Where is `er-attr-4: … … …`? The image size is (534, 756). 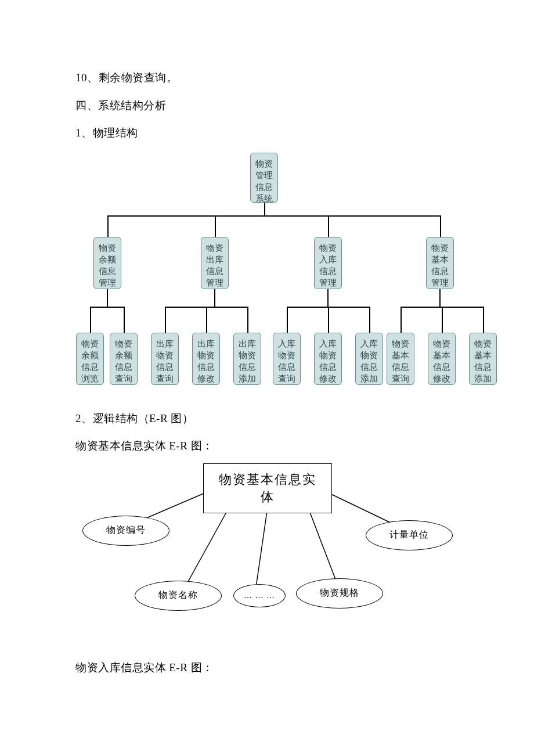 er-attr-4: … … … is located at coordinates (259, 596).